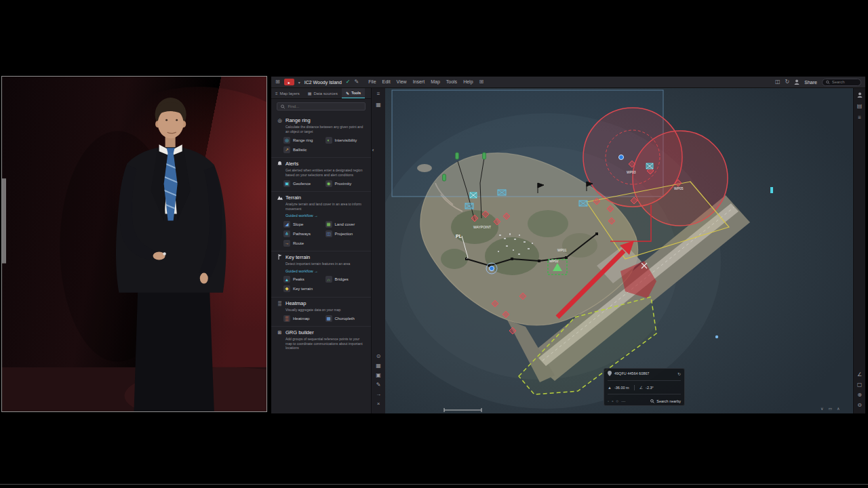 Image resolution: width=868 pixels, height=488 pixels. What do you see at coordinates (164, 253) in the screenshot?
I see `presenter-clicker` at bounding box center [164, 253].